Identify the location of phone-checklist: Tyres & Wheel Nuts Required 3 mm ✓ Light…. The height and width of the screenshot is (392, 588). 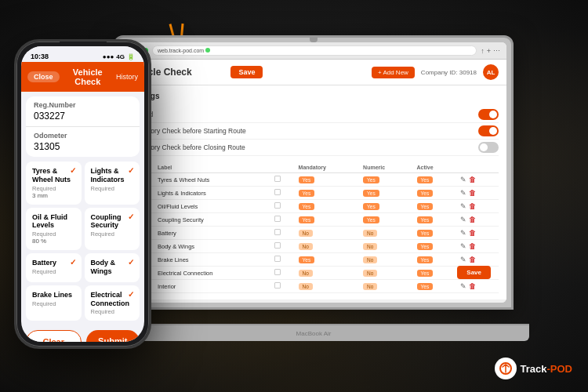
(83, 241).